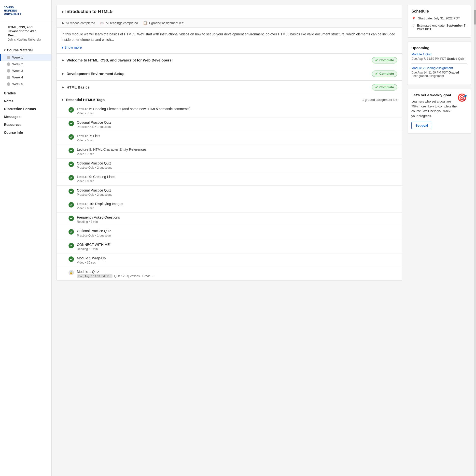 The image size is (476, 476). Describe the element at coordinates (9, 77) in the screenshot. I see `week4-dot` at that location.